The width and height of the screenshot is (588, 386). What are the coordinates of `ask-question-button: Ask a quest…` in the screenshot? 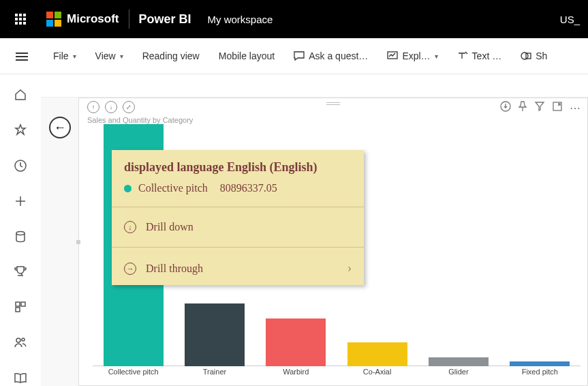 It's located at (331, 56).